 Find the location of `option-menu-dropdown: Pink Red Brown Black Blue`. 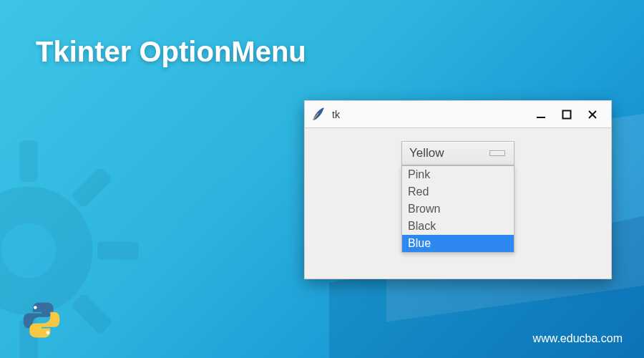

option-menu-dropdown: Pink Red Brown Black Blue is located at coordinates (458, 209).